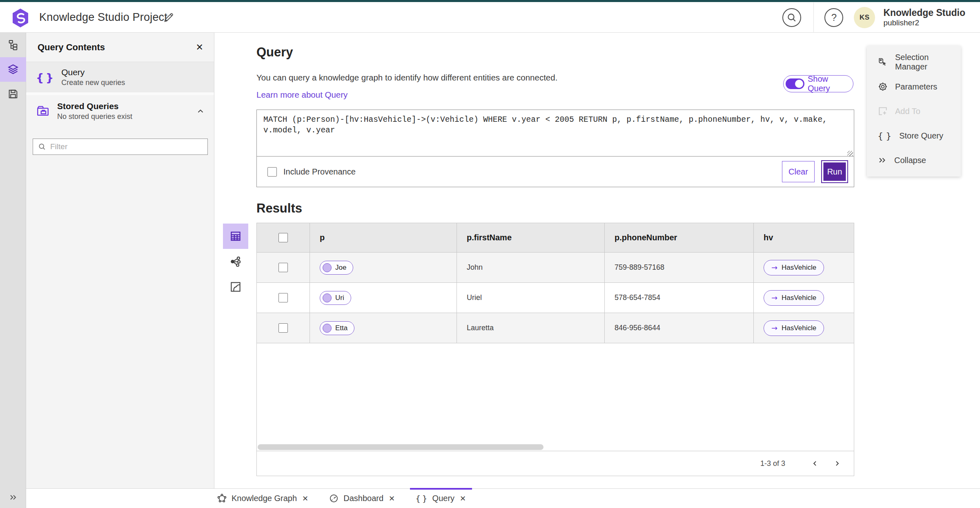 The width and height of the screenshot is (980, 508). I want to click on column-header-p: p, so click(383, 238).